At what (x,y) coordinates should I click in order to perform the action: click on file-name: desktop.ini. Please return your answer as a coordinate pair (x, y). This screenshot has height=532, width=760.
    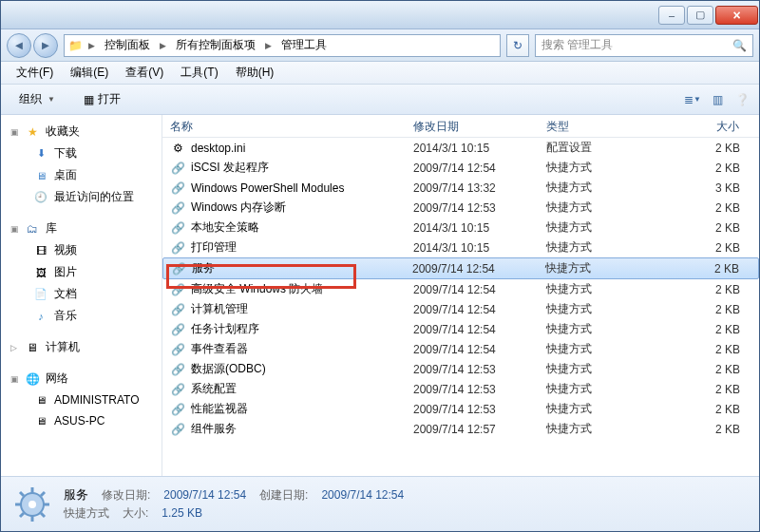
    Looking at the image, I should click on (218, 148).